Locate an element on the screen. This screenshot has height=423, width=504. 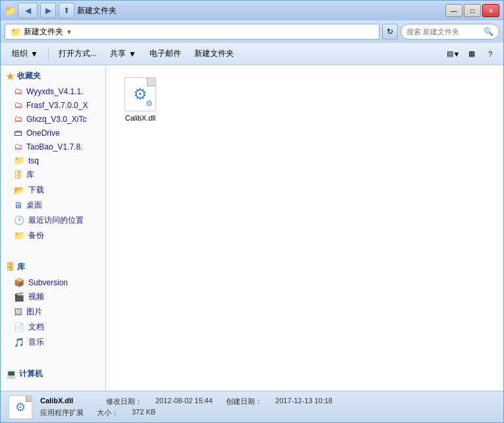
sidebar-item-frasf: 🗂 Frasf_V3.7.0.0_X is located at coordinates (53, 105).